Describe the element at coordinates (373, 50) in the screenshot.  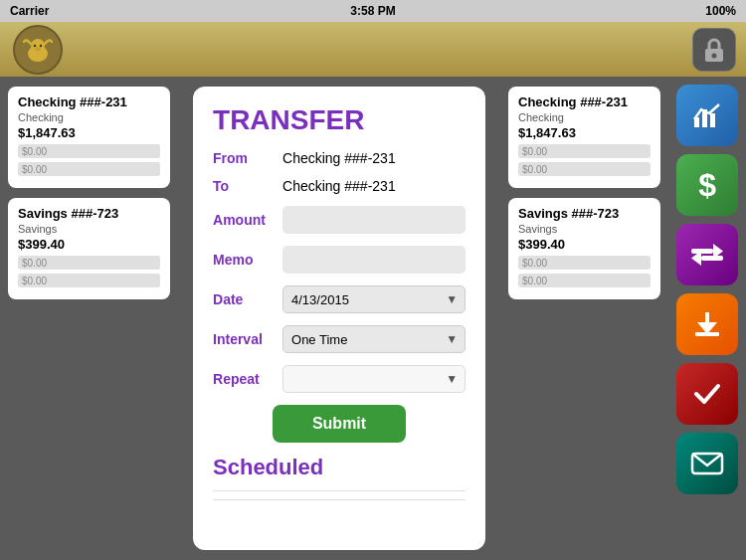
I see `app-header` at that location.